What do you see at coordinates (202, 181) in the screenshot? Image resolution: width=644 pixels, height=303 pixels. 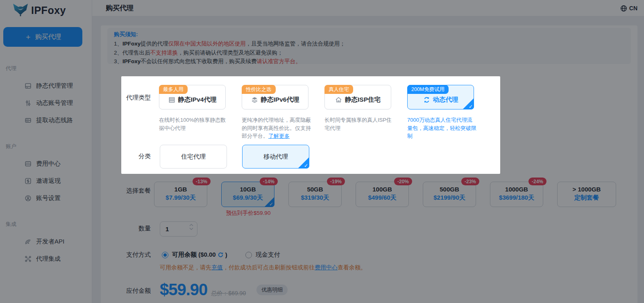 I see `discount-badge: -13%` at bounding box center [202, 181].